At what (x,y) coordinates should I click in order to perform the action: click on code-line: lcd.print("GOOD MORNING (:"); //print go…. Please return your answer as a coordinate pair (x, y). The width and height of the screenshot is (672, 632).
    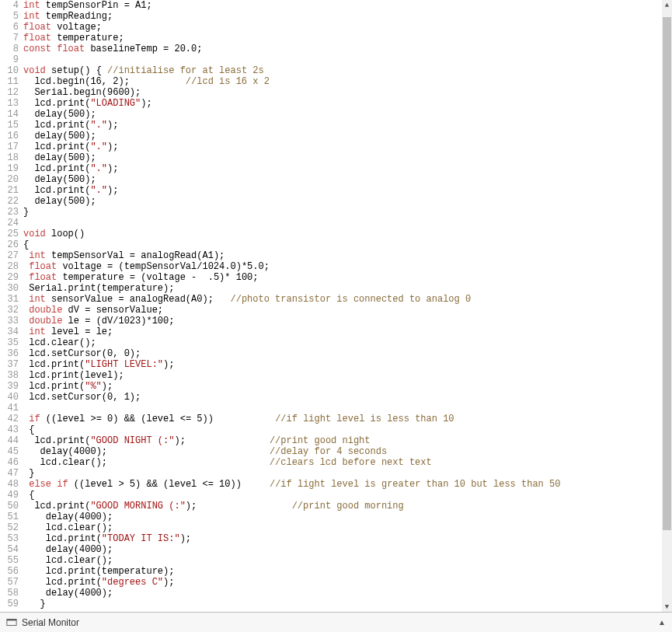
    Looking at the image, I should click on (348, 506).